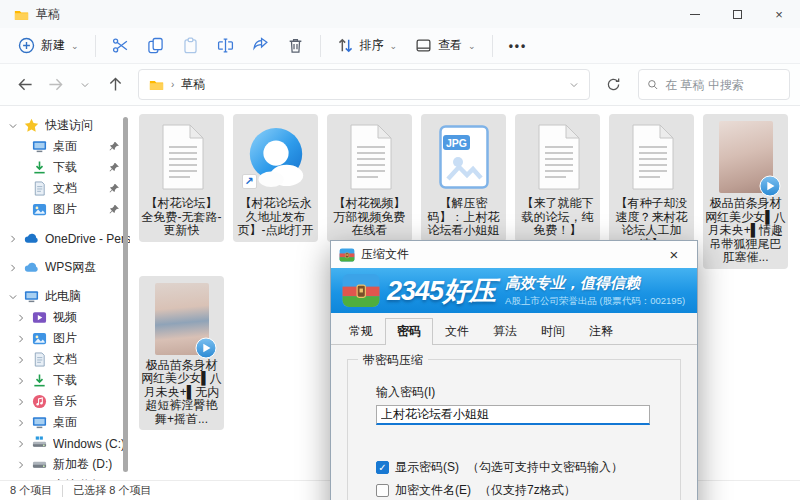 Image resolution: width=800 pixels, height=500 pixels. What do you see at coordinates (514, 329) in the screenshot?
I see `dialog-tabs: 常规 密码 文件 算法 时间 注释` at bounding box center [514, 329].